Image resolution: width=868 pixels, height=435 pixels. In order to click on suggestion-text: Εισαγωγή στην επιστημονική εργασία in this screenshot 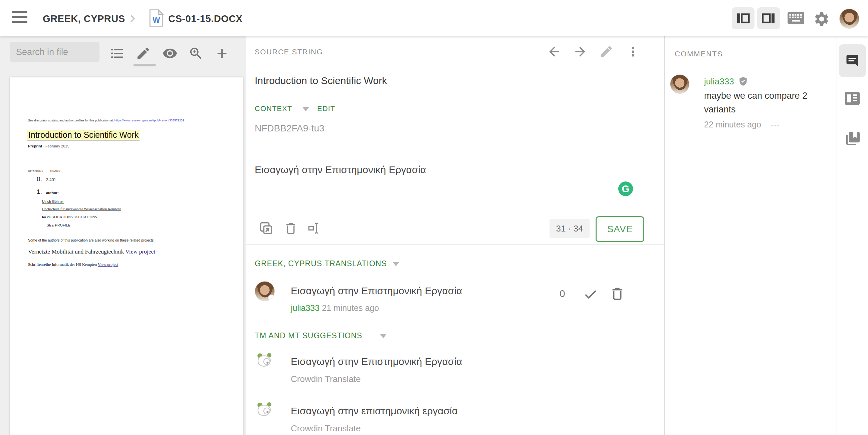, I will do `click(374, 411)`.